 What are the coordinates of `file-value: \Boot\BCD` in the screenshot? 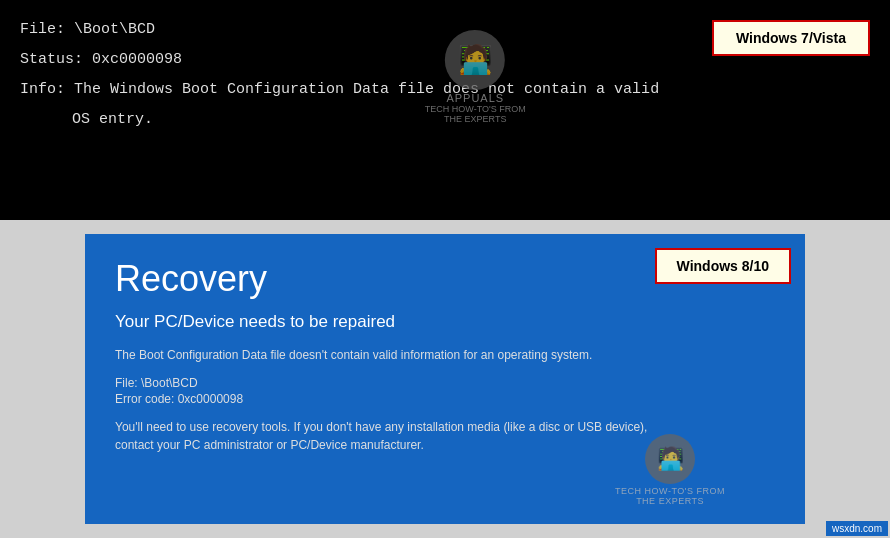 It's located at (114, 30).